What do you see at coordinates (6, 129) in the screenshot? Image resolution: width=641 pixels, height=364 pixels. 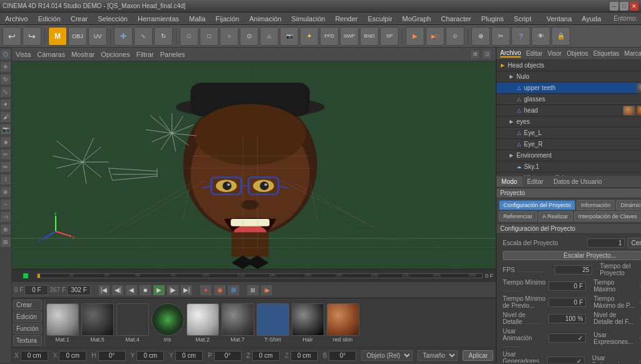 I see `camera-icon: 📷` at bounding box center [6, 129].